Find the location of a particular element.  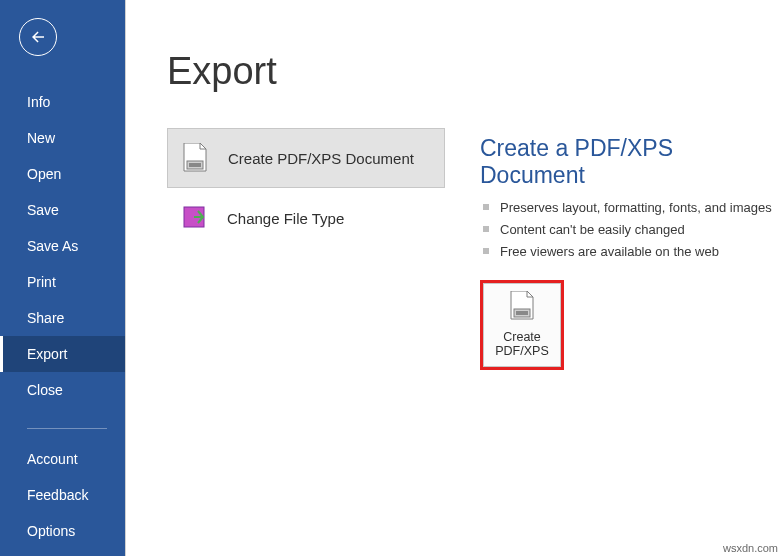

detail-title: Create a PDF/XPS Document is located at coordinates (627, 162).